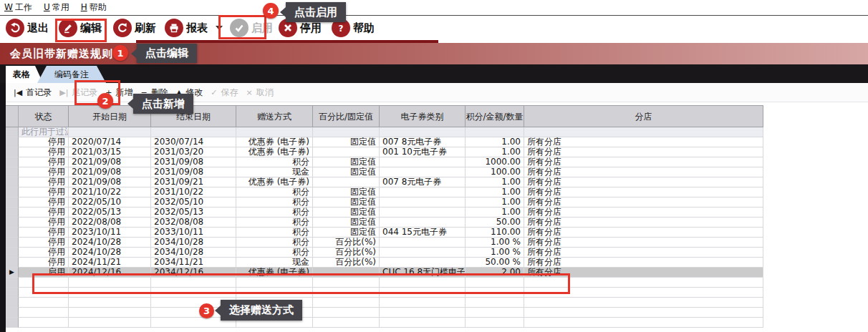 This screenshot has height=332, width=868. Describe the element at coordinates (135, 28) in the screenshot. I see `refresh-button: 刷新` at that location.